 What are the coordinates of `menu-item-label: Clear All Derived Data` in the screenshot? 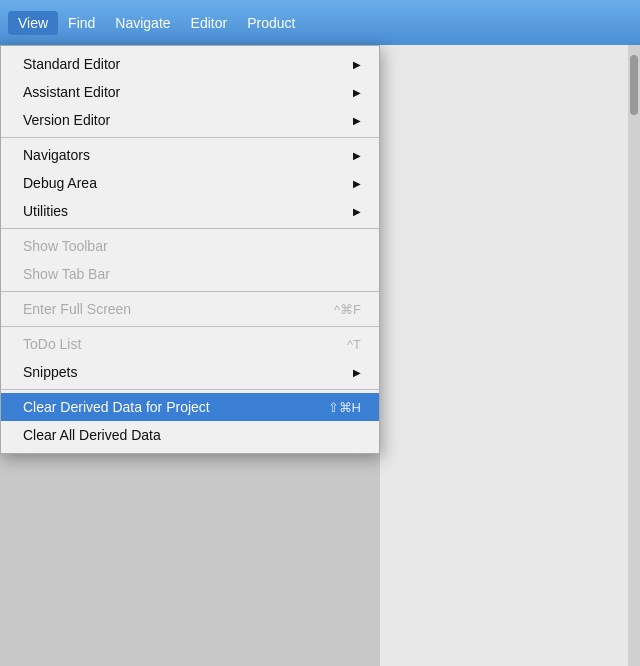 It's located at (192, 435).